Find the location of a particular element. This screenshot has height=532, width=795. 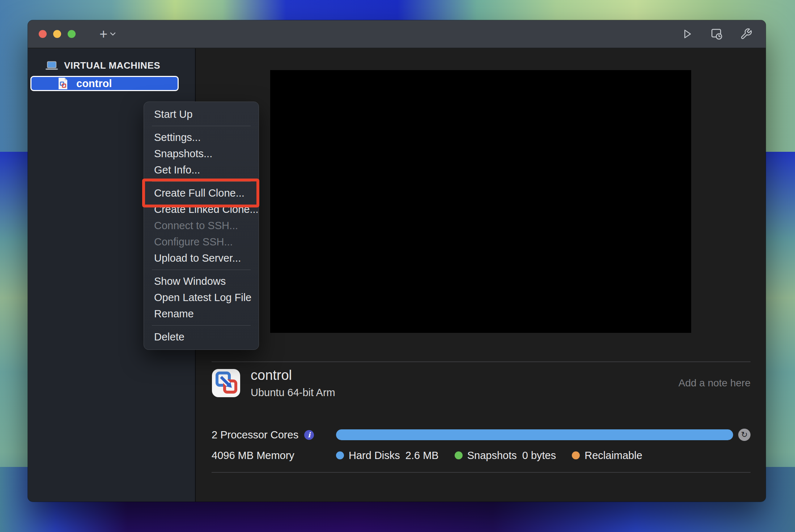

chevron-down-icon is located at coordinates (113, 34).